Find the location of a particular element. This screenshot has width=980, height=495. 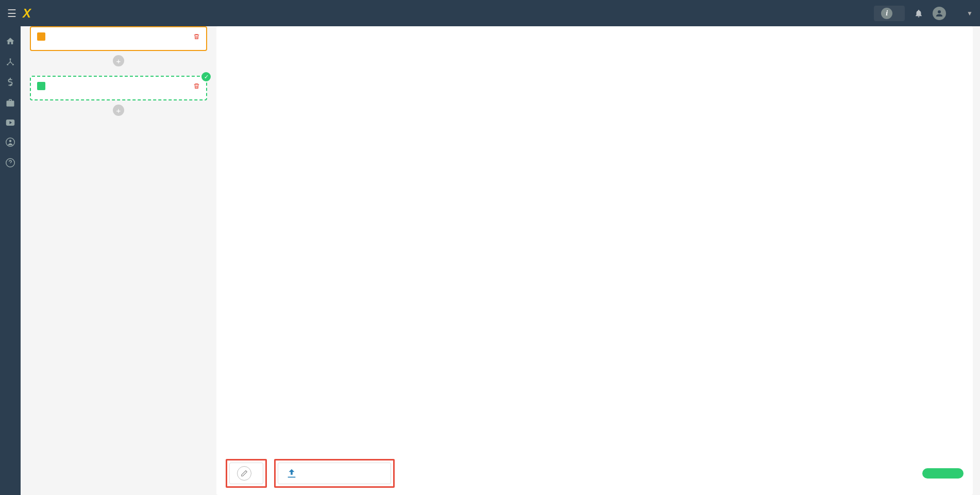

send-test-button is located at coordinates (334, 473).